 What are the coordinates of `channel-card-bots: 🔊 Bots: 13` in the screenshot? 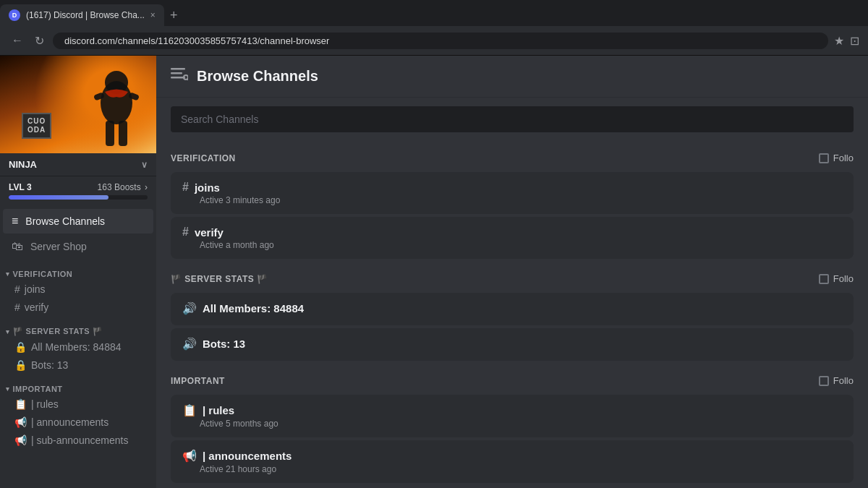 It's located at (512, 344).